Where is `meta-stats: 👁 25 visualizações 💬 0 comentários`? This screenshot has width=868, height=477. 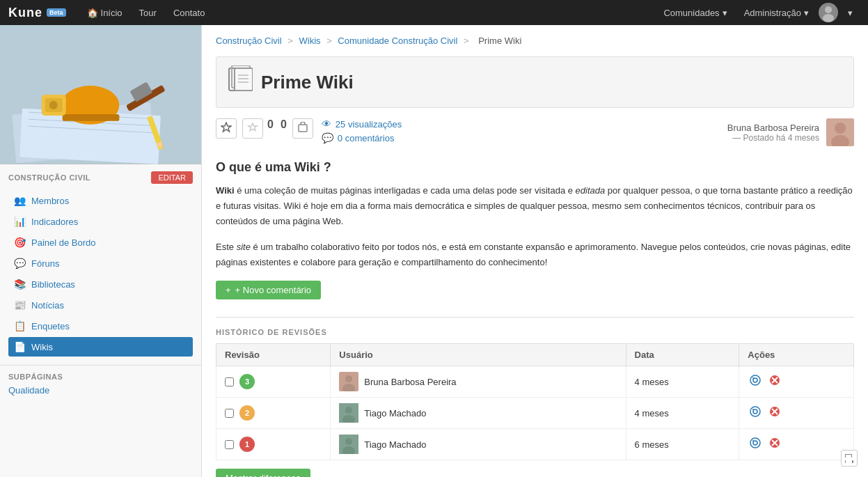 meta-stats: 👁 25 visualizações 💬 0 comentários is located at coordinates (362, 131).